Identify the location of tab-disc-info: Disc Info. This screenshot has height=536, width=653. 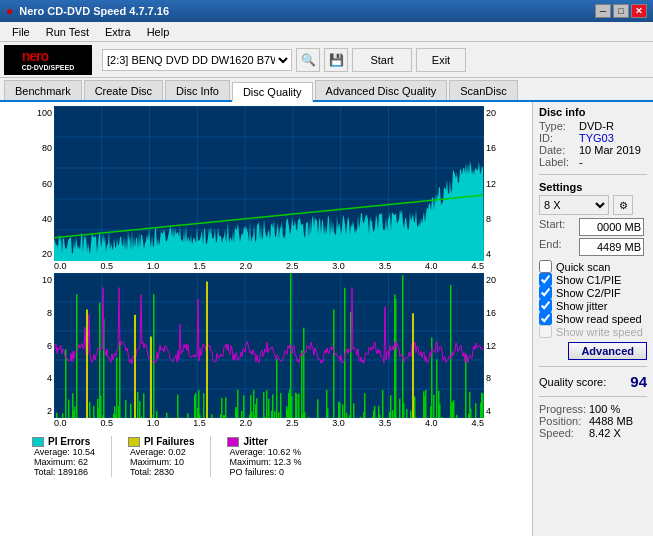
(198, 90).